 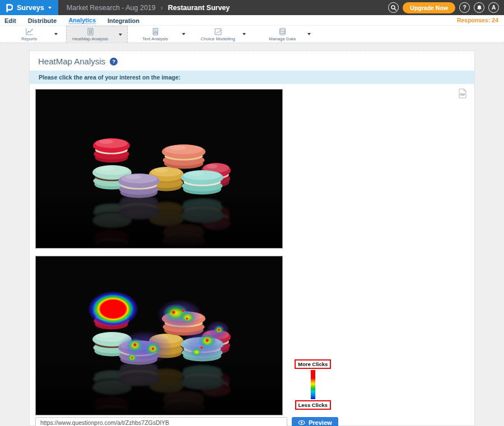 I want to click on toolbar-group-text: Text Analysis, so click(x=162, y=34).